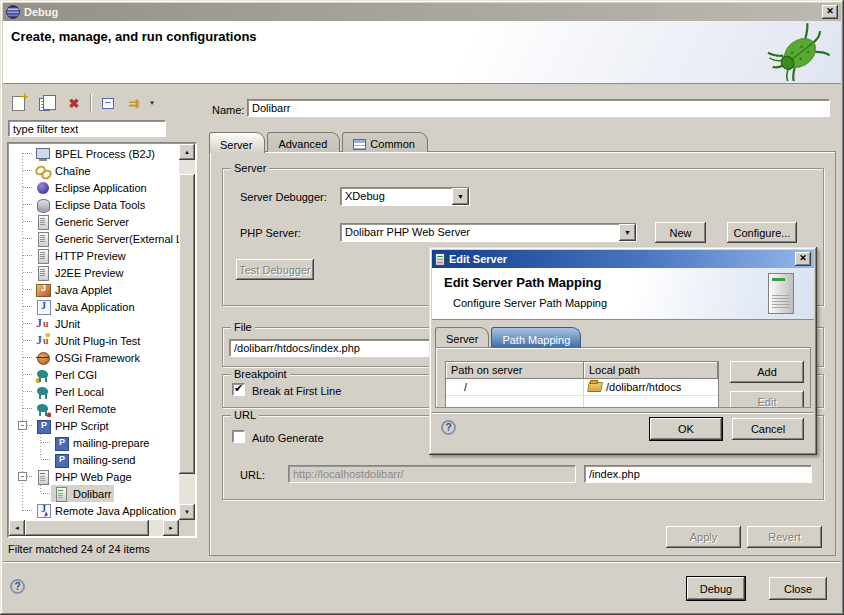 The height and width of the screenshot is (615, 844). I want to click on test-debugger-button: Test Debugger, so click(275, 270).